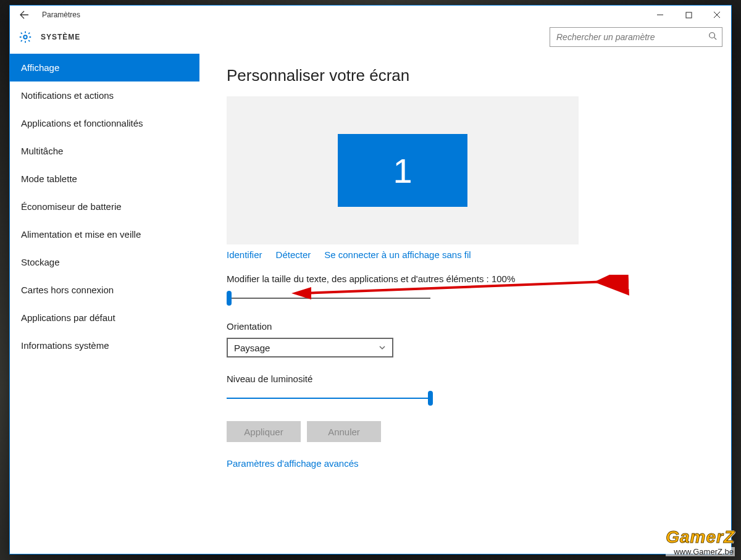 This screenshot has width=741, height=560. Describe the element at coordinates (479, 463) in the screenshot. I see `advanced-display-link: Paramètres d'affichage avancés` at that location.